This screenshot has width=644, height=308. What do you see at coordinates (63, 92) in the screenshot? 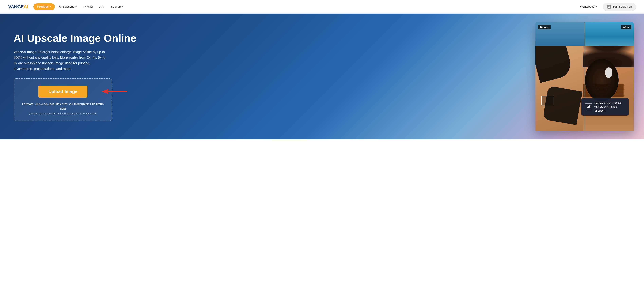
I see `upload-btn-row: Upload Image` at bounding box center [63, 92].